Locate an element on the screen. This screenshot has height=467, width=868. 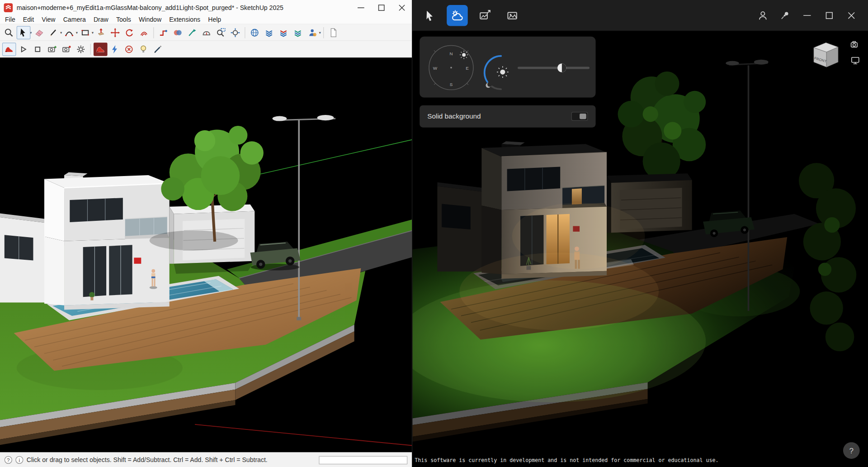
menu-camera: Camera is located at coordinates (74, 20).